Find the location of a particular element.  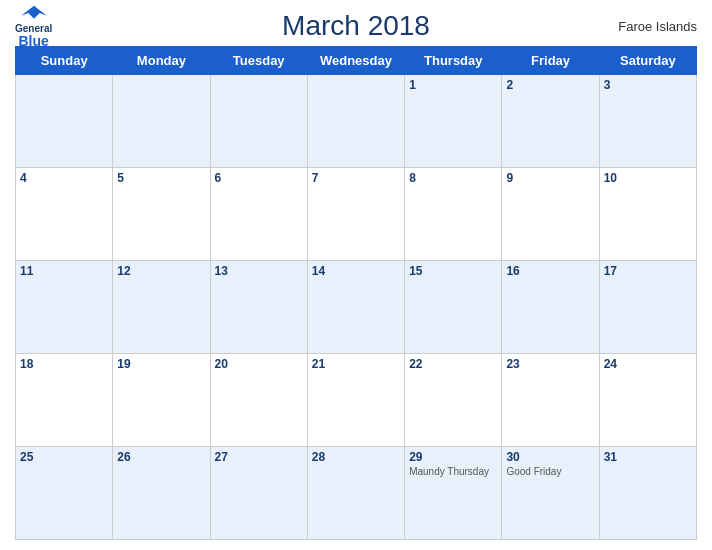

day-number: 21 is located at coordinates (356, 364).